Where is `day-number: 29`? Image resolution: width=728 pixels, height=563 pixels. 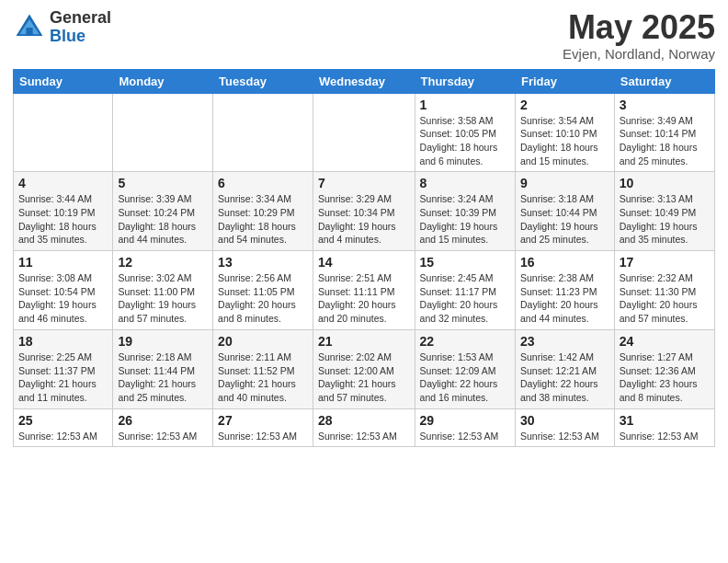 day-number: 29 is located at coordinates (465, 420).